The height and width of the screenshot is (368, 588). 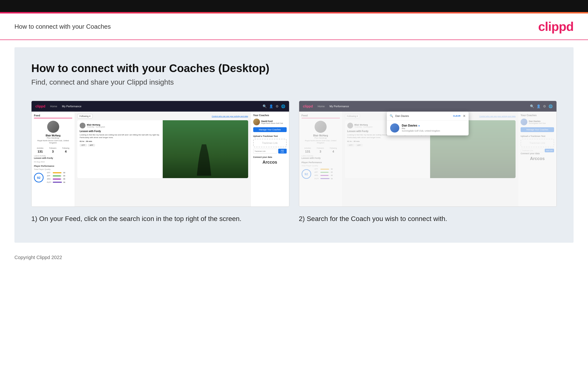 I want to click on app-sidebar: Feed Blair McHarg Plus Handicap Royal No…, so click(x=53, y=159).